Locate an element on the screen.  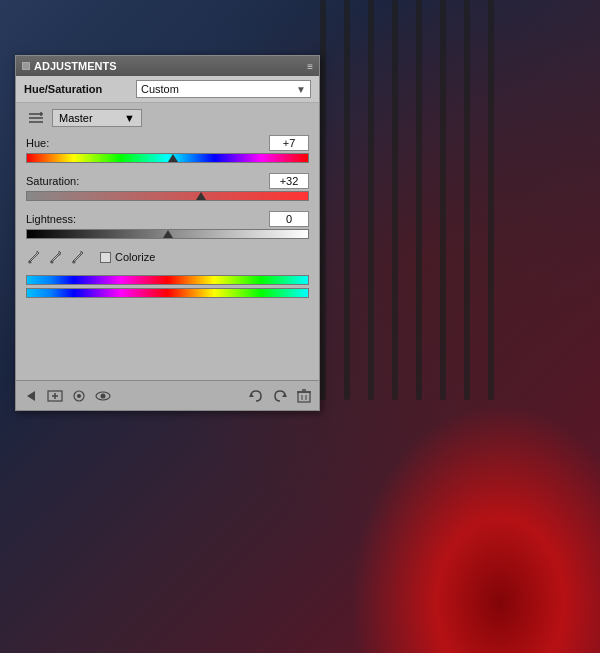
lightness-track is located at coordinates (168, 234).